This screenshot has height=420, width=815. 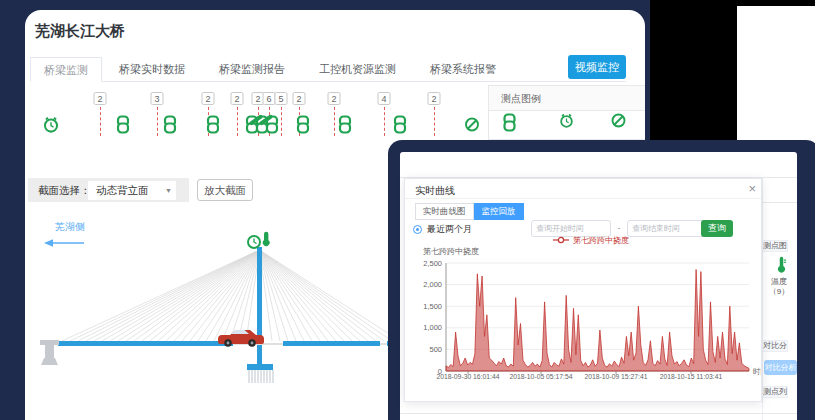 What do you see at coordinates (225, 190) in the screenshot?
I see `enlarge-section-button: 放大截面` at bounding box center [225, 190].